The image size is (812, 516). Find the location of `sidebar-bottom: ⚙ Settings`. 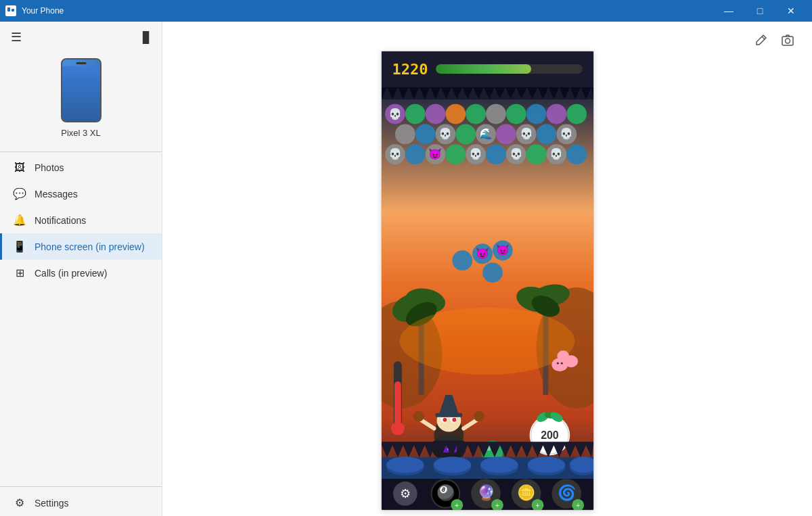

sidebar-bottom: ⚙ Settings is located at coordinates (81, 500).